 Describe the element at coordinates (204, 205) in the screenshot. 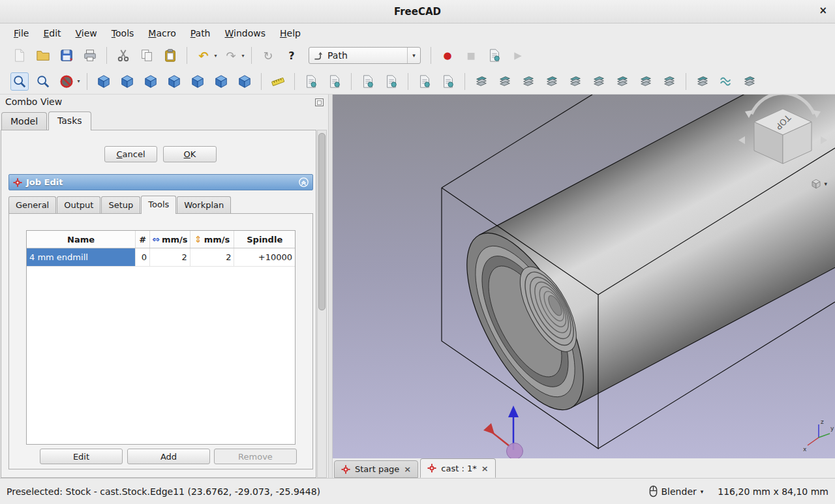

I see `tab-workplan: Workplan` at that location.